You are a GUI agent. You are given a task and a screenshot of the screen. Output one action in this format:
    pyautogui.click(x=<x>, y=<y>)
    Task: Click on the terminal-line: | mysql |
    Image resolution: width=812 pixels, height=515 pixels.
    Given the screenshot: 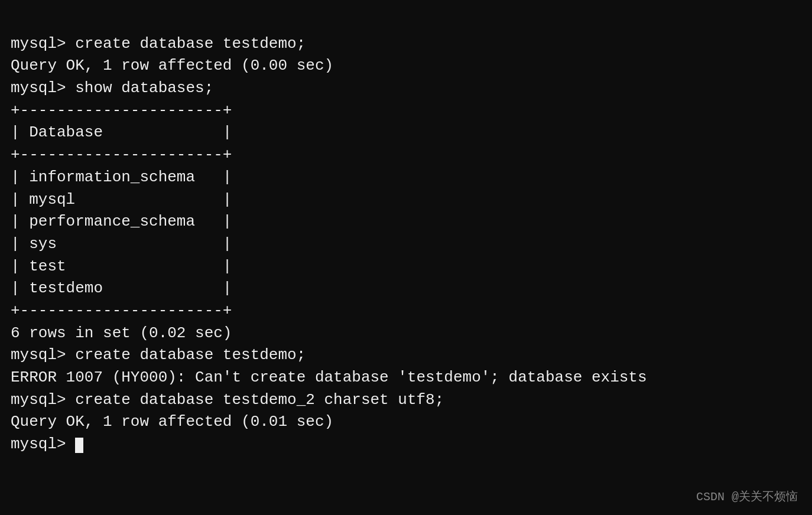 What is the action you would take?
    pyautogui.click(x=406, y=200)
    